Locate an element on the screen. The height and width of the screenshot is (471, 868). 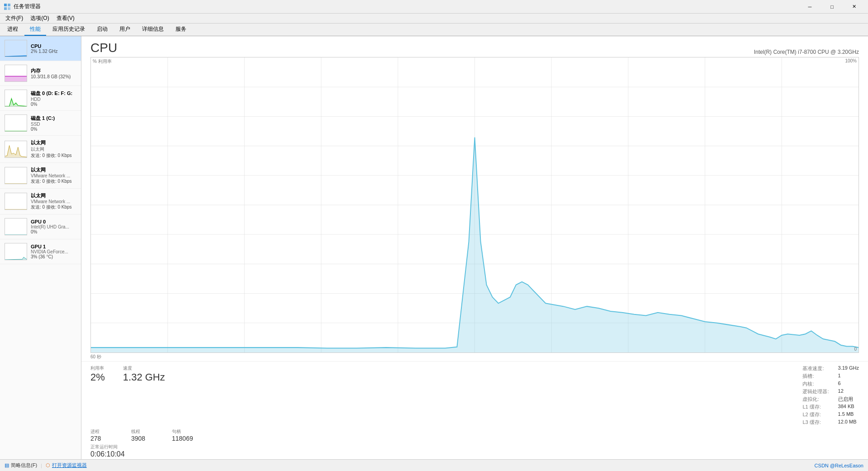
sidebar-info-net1: 以太网 以太网 发送: 0 接收: 0 Kbps is located at coordinates (53, 149).